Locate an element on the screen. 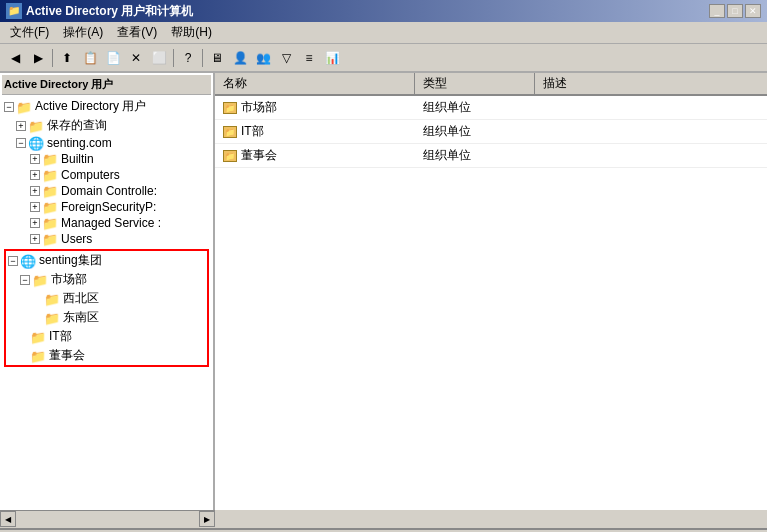  list-cell-board-desc is located at coordinates (651, 156).